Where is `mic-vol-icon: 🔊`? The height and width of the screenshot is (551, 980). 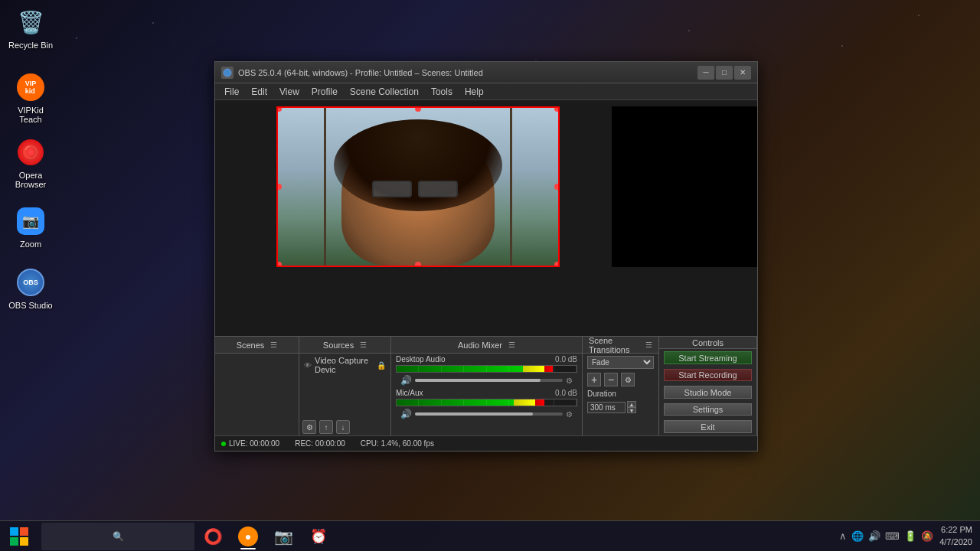
mic-vol-icon: 🔊 is located at coordinates (406, 414).